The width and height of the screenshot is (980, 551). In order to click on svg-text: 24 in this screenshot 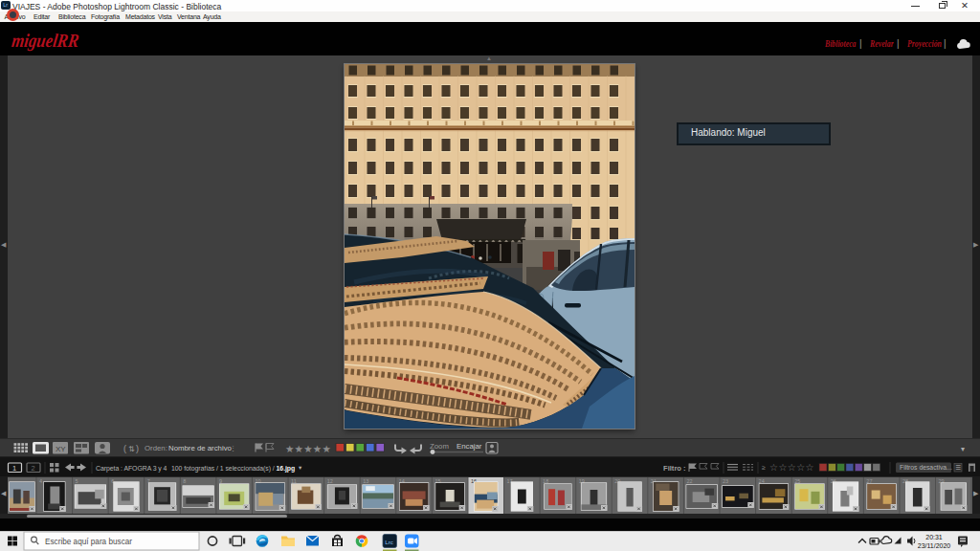, I will do `click(762, 481)`.